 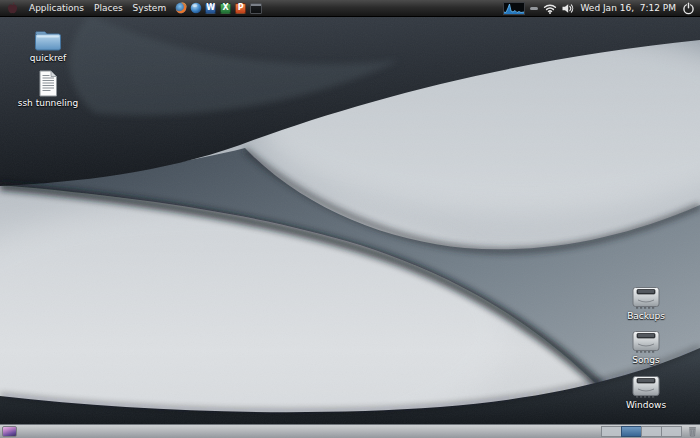 What do you see at coordinates (646, 348) in the screenshot?
I see `desktop-icon-songs-drive: Songs` at bounding box center [646, 348].